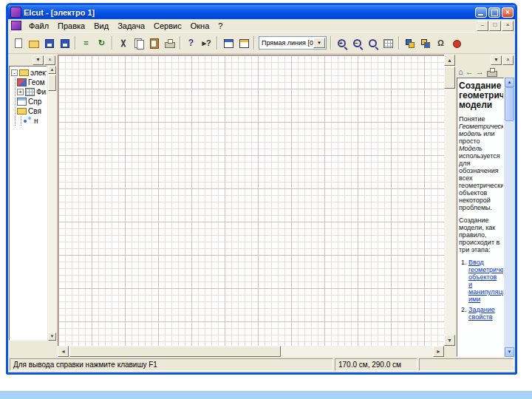  What do you see at coordinates (372, 43) in the screenshot?
I see `zoom-window-button` at bounding box center [372, 43].